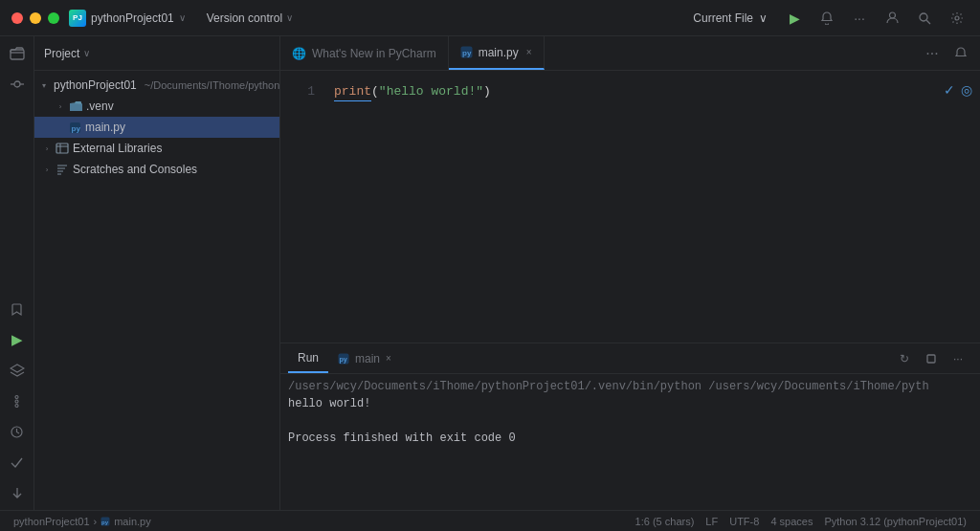 The height and width of the screenshot is (531, 980). I want to click on panel-stop-icon, so click(931, 359).